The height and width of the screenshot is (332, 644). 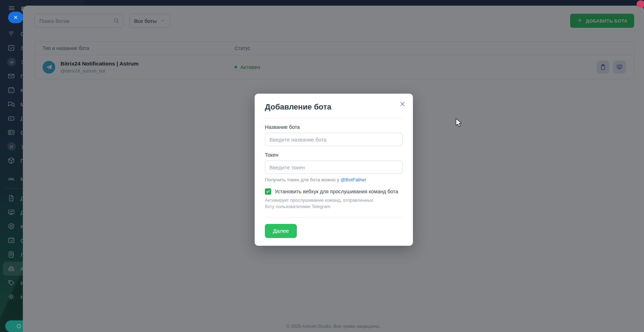 I want to click on checkbox-checked-icon, so click(x=268, y=192).